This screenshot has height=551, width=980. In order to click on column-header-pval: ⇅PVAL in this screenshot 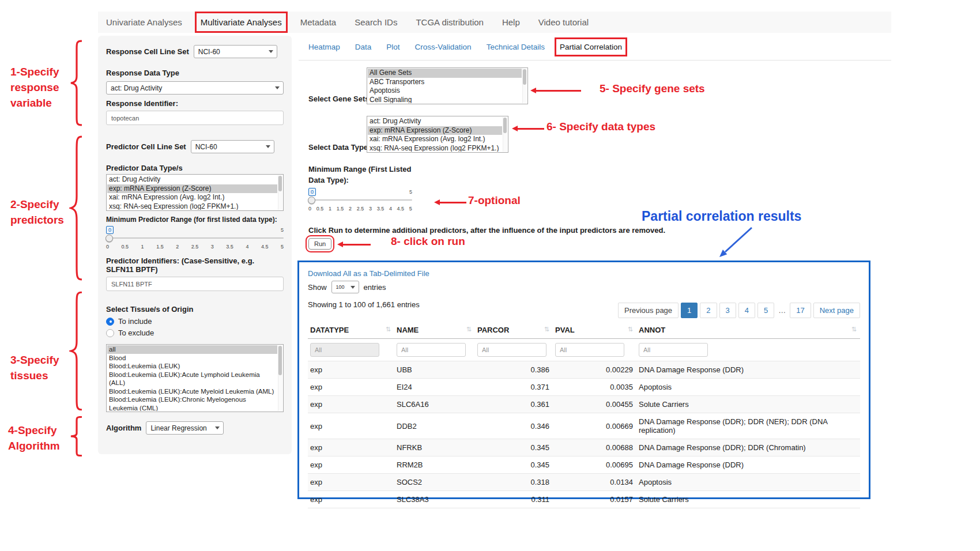, I will do `click(595, 330)`.